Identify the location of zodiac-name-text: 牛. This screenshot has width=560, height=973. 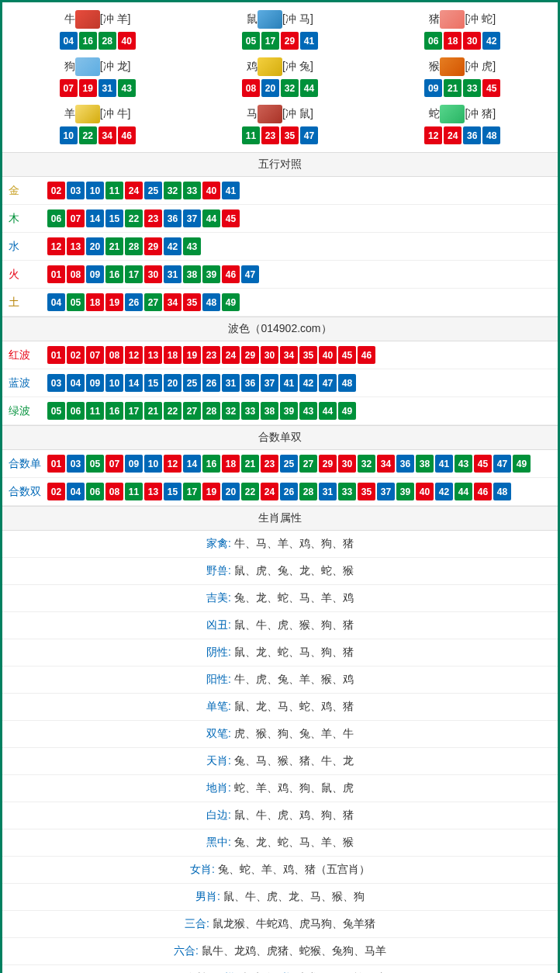
(70, 19).